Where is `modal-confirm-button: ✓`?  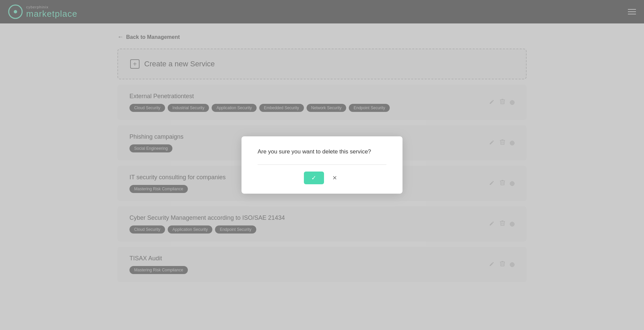 modal-confirm-button: ✓ is located at coordinates (314, 178).